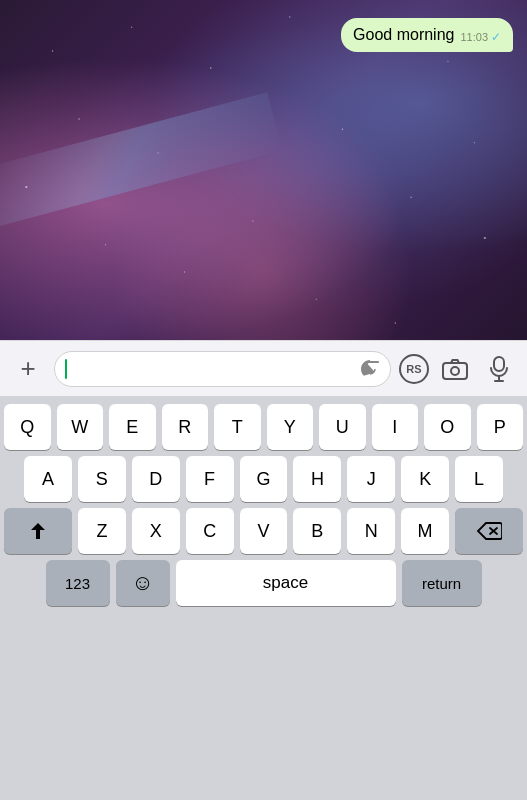 The width and height of the screenshot is (527, 800). What do you see at coordinates (479, 479) in the screenshot?
I see `key-l: L` at bounding box center [479, 479].